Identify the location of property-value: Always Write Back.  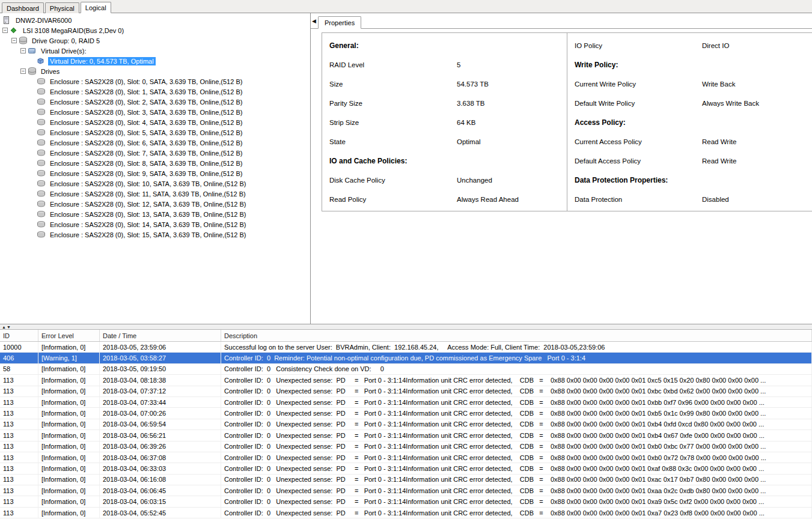
(757, 103).